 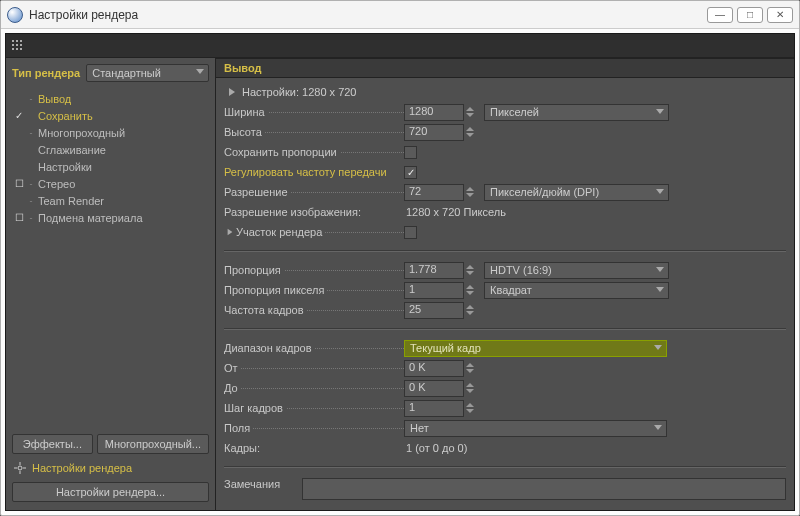 I want to click on fps-label: Частота кадров, so click(x=314, y=310).